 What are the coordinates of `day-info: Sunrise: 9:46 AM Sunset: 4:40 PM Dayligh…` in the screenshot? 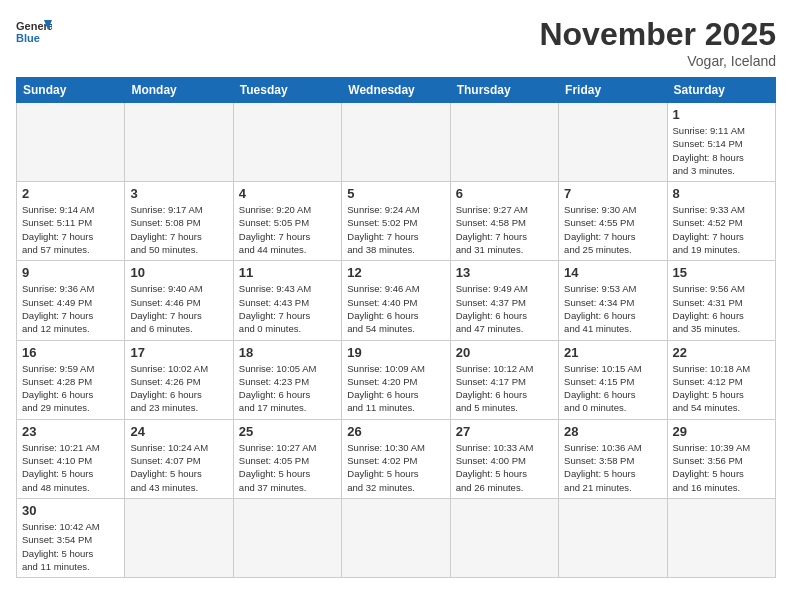 It's located at (396, 308).